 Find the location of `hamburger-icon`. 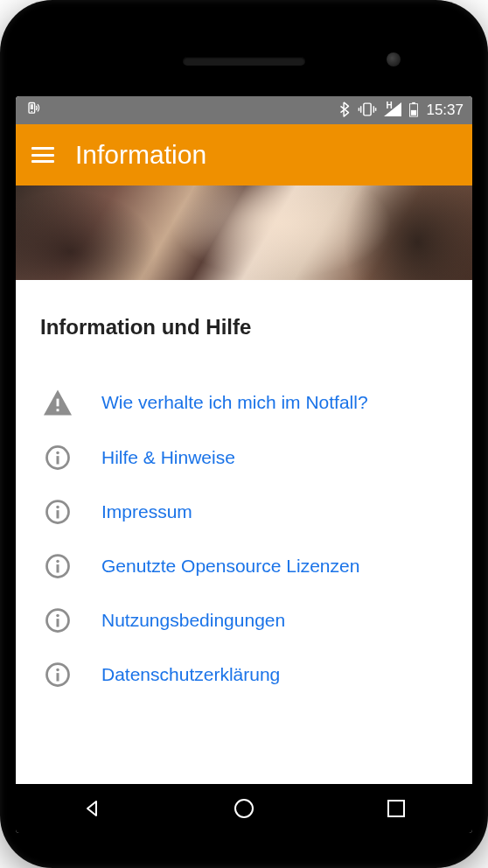

hamburger-icon is located at coordinates (43, 149).